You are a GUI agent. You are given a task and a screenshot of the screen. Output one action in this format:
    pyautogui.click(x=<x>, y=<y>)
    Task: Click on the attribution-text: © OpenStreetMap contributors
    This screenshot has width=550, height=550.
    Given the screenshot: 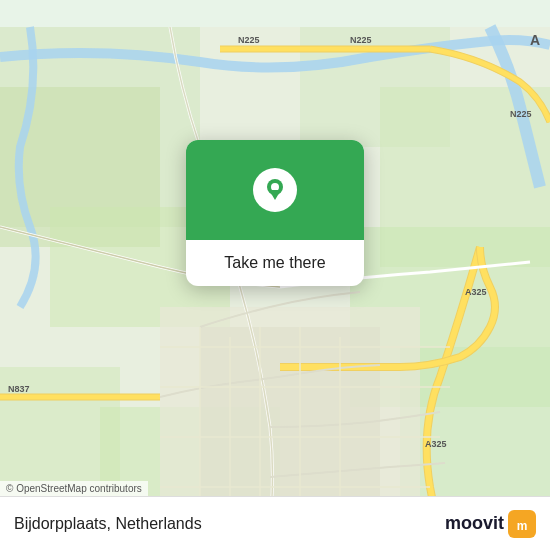 What is the action you would take?
    pyautogui.click(x=74, y=488)
    